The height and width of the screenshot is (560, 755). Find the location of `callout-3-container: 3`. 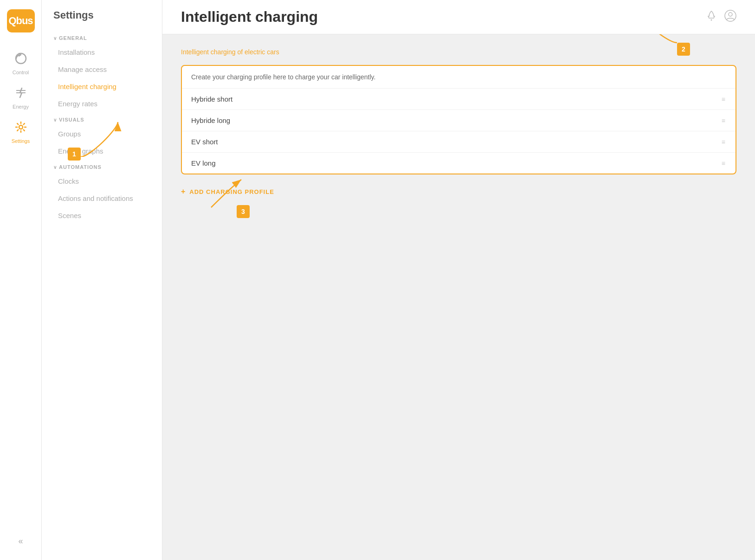

callout-3-container: 3 is located at coordinates (243, 212).